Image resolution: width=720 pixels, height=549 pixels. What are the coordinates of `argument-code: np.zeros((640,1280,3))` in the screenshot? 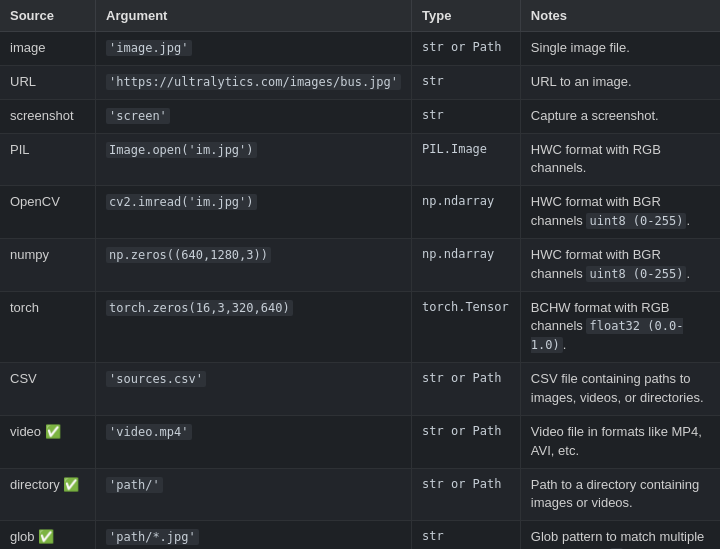 It's located at (188, 255).